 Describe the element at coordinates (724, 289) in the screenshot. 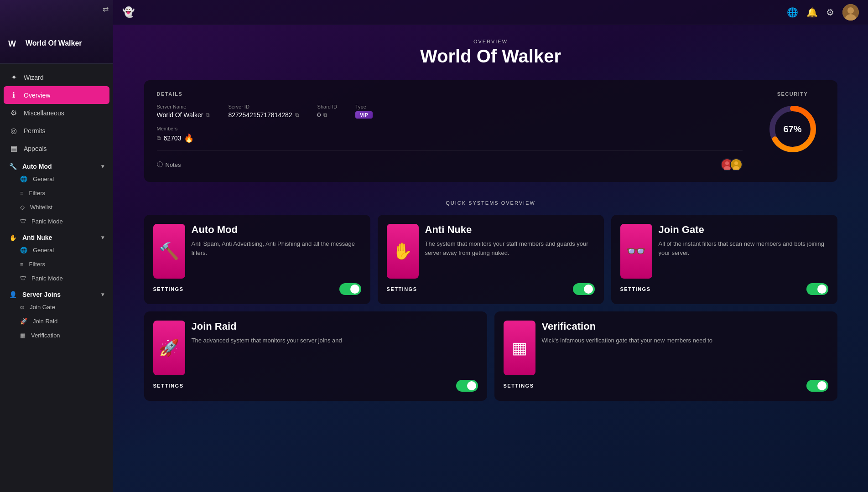

I see `card-joingate-footer: SETTINGS` at that location.